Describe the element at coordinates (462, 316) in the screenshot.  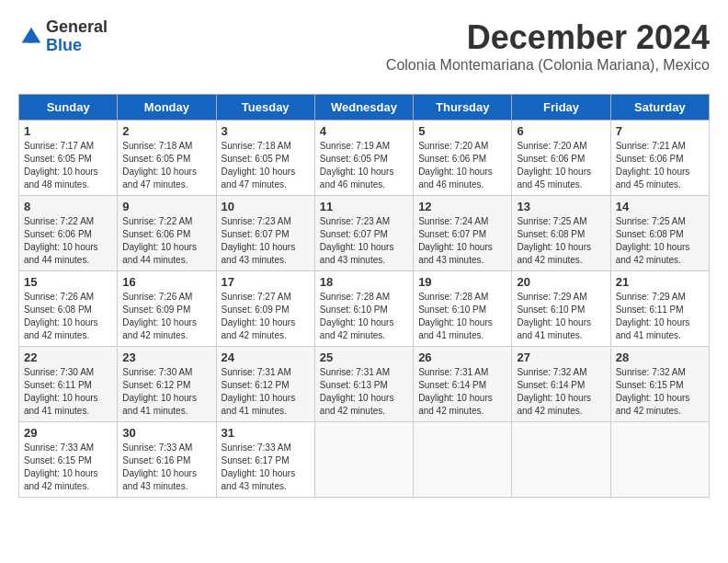
I see `day-info: Sunrise: 7:28 AM Sunset: 6:10 PM Dayligh…` at that location.